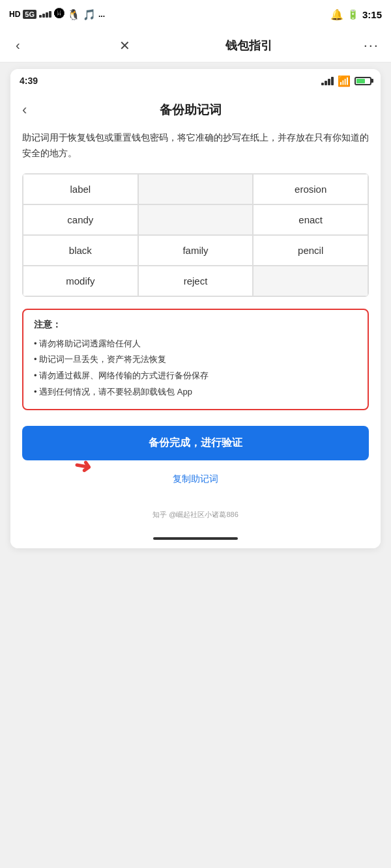 Image resolution: width=391 pixels, height=868 pixels. What do you see at coordinates (195, 456) in the screenshot?
I see `button-area: 备份完成，进行验证 ➜ 复制助记词` at bounding box center [195, 456].